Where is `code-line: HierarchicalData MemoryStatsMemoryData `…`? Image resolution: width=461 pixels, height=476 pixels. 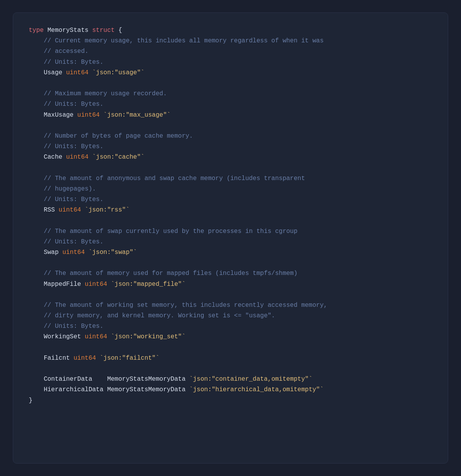
code-line: HierarchicalData MemoryStatsMemoryData `… is located at coordinates (230, 390).